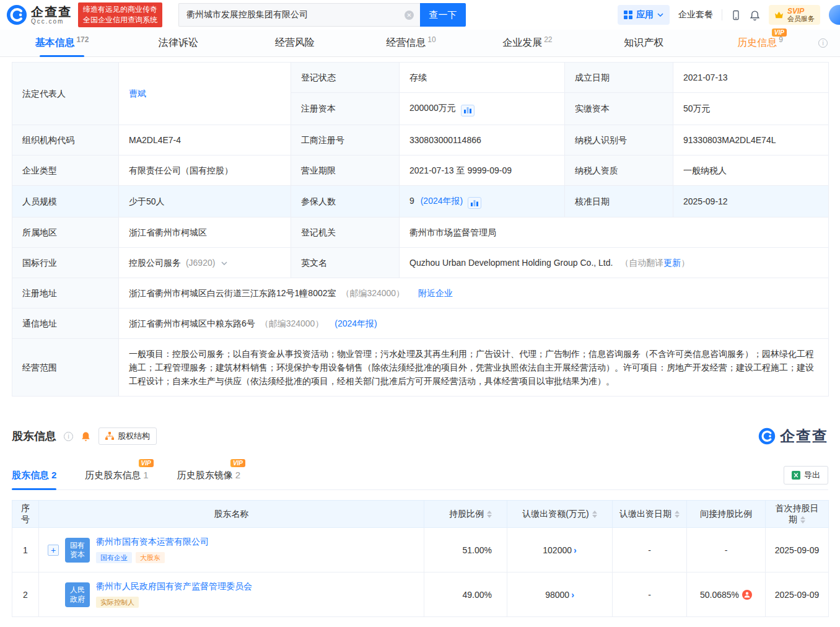  Describe the element at coordinates (751, 201) in the screenshot. I see `value-approval-date: 2025-09-12` at that location.